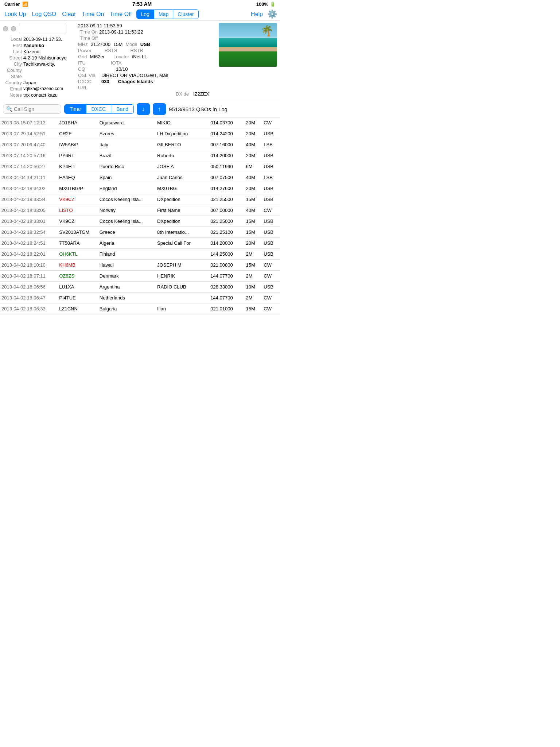  I want to click on table-row: 2013-07-14 20:56:27 KP4EIT Puerto Rico J…, so click(140, 167).